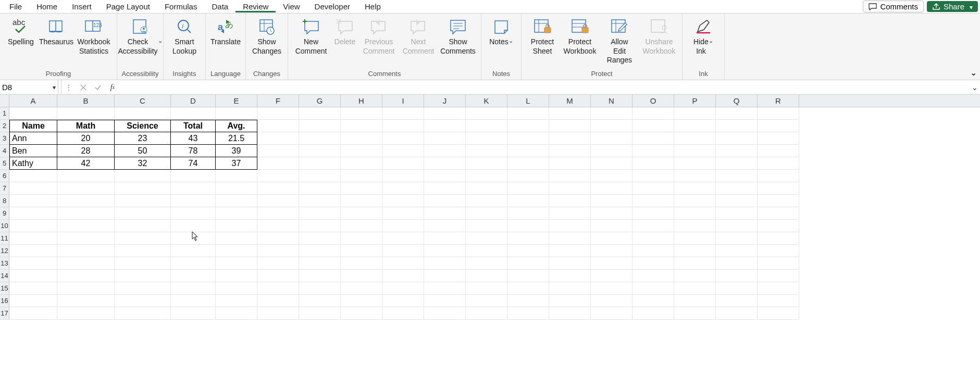  I want to click on cell-L9, so click(528, 213).